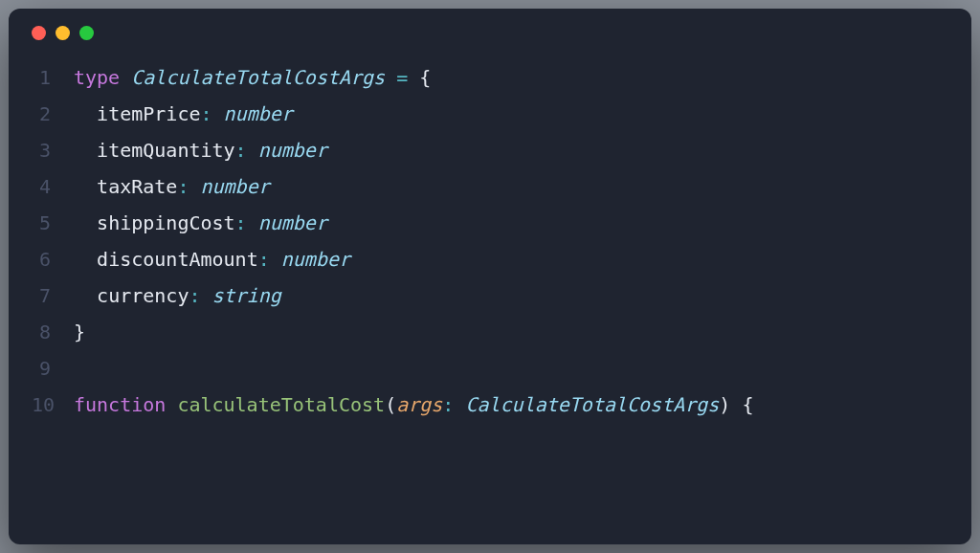 The image size is (980, 553). Describe the element at coordinates (148, 114) in the screenshot. I see `property-name: itemPrice` at that location.